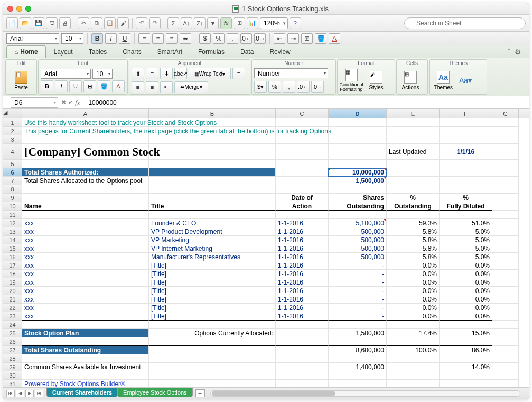  I want to click on sort-asc-button: A↓, so click(186, 23).